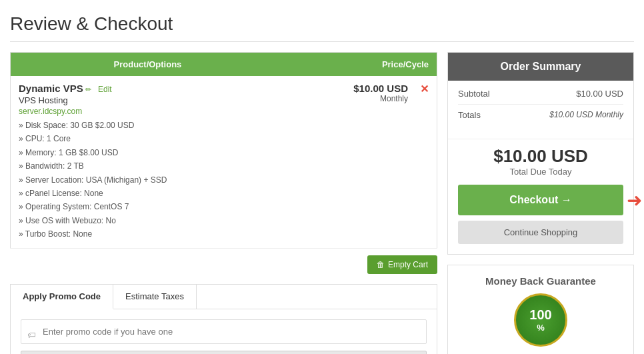 This screenshot has height=354, width=644. Describe the element at coordinates (541, 109) in the screenshot. I see `order-summary-body: Subtotal $10.00 USD Totals $10.00 USD Mo…` at that location.